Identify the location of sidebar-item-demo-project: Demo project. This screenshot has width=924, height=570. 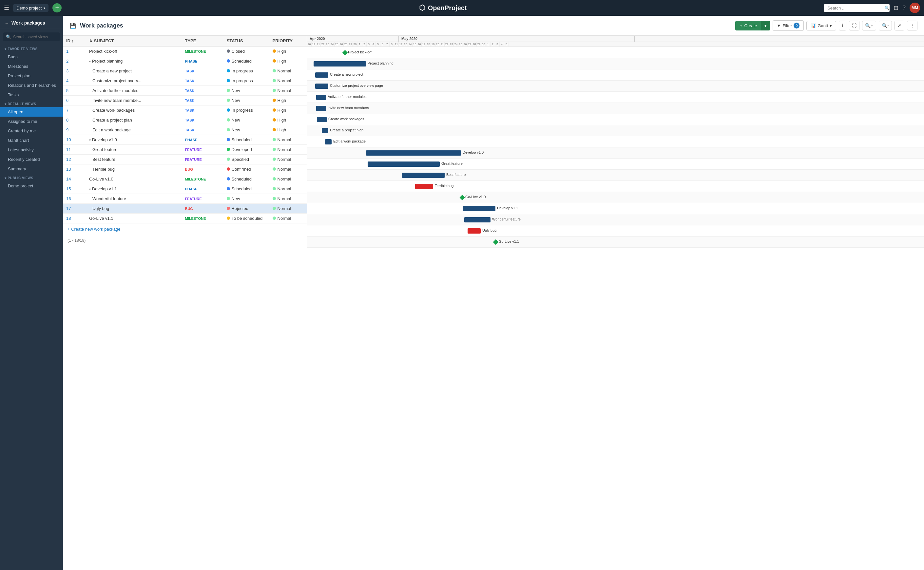
(32, 186).